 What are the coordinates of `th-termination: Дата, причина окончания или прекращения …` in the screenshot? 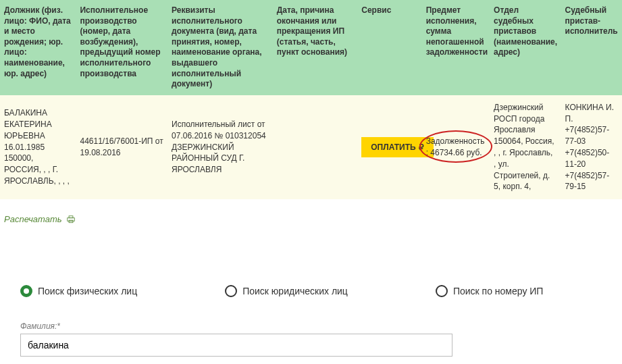 It's located at (315, 47).